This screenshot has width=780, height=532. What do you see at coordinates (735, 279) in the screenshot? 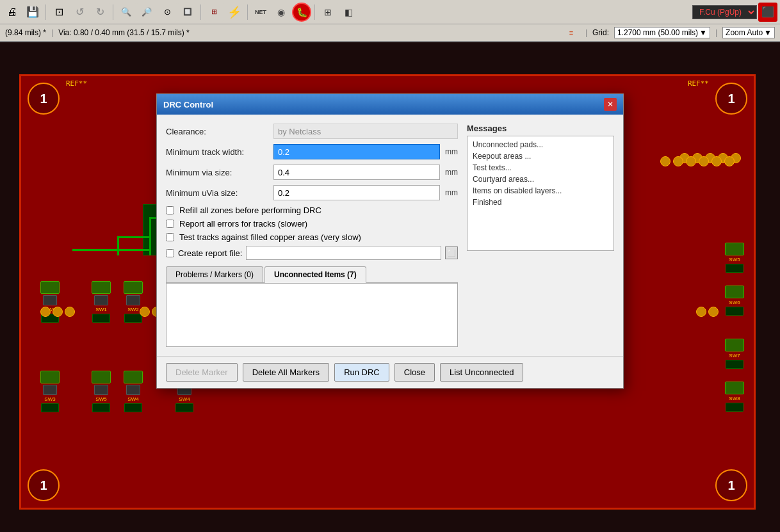
I see `right-components: SW5 SW6` at bounding box center [735, 279].